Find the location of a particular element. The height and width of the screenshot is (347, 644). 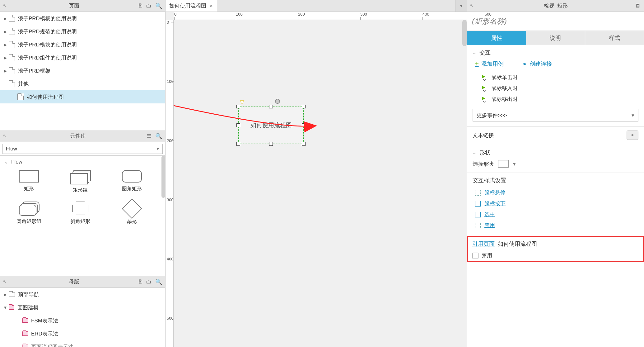

reference-page-value: 如何使用流程图 is located at coordinates (517, 244).